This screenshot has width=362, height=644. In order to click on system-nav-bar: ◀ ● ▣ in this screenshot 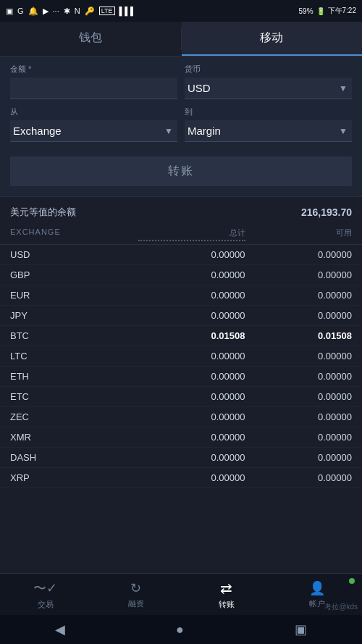, I will do `click(181, 630)`.